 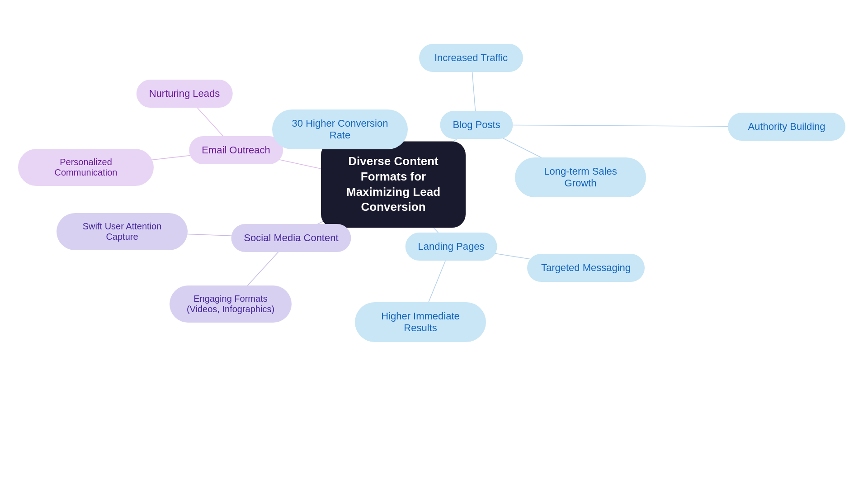 I want to click on node-swift_user_attention: Swift User Attention Capture, so click(x=122, y=232).